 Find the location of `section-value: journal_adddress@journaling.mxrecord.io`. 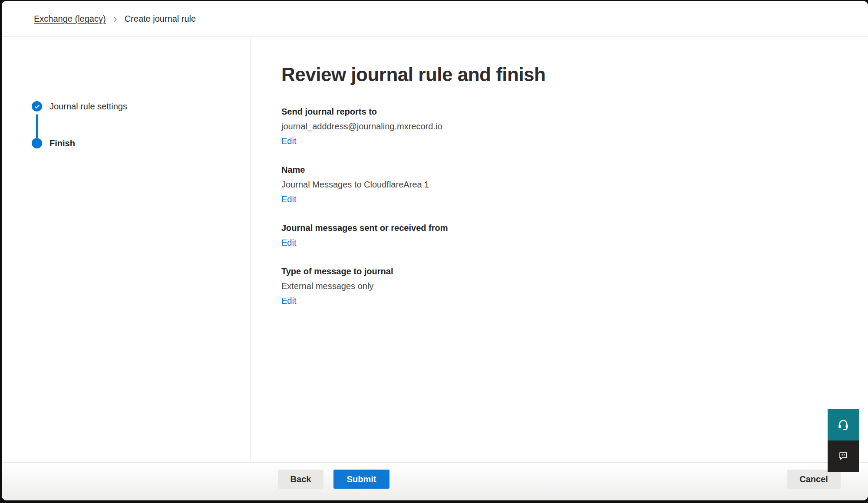

section-value: journal_adddress@journaling.mxrecord.io is located at coordinates (566, 126).